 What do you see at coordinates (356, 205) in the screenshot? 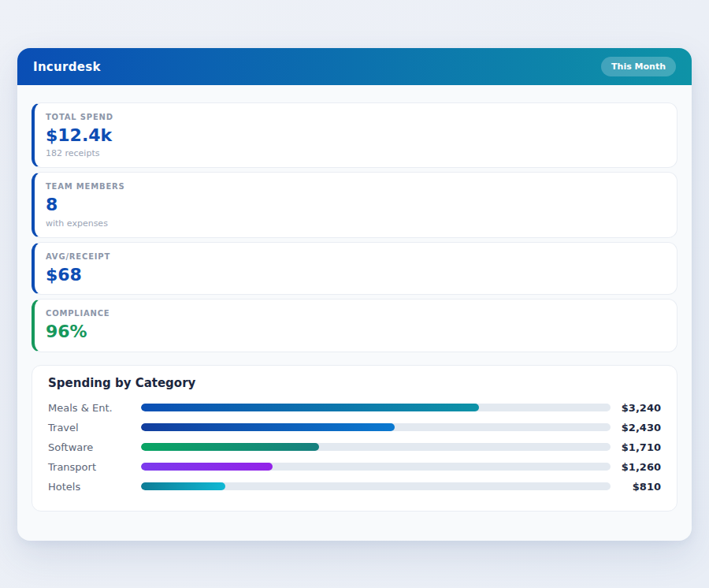
I see `stat-value: 8` at bounding box center [356, 205].